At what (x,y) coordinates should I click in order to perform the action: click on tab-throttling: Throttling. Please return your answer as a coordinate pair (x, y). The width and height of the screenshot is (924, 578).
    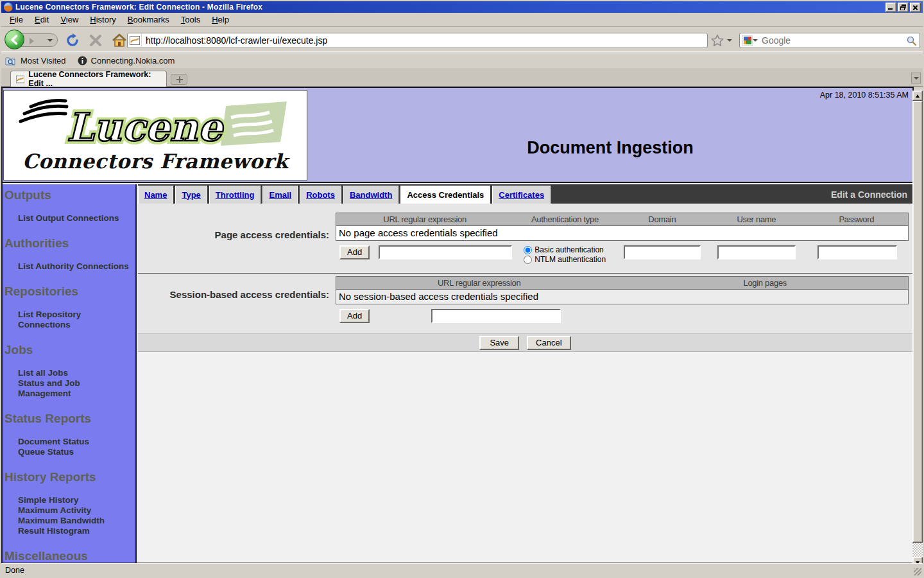
    Looking at the image, I should click on (235, 195).